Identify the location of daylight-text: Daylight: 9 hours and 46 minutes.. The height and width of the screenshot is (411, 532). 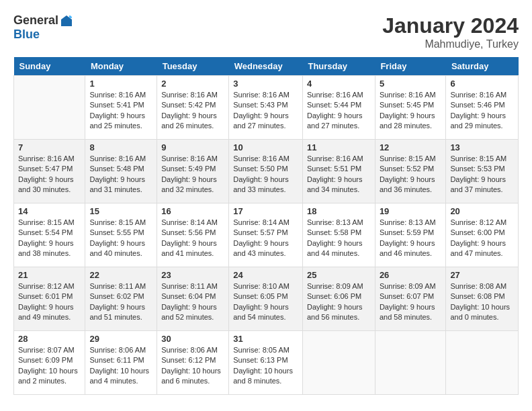
(411, 248).